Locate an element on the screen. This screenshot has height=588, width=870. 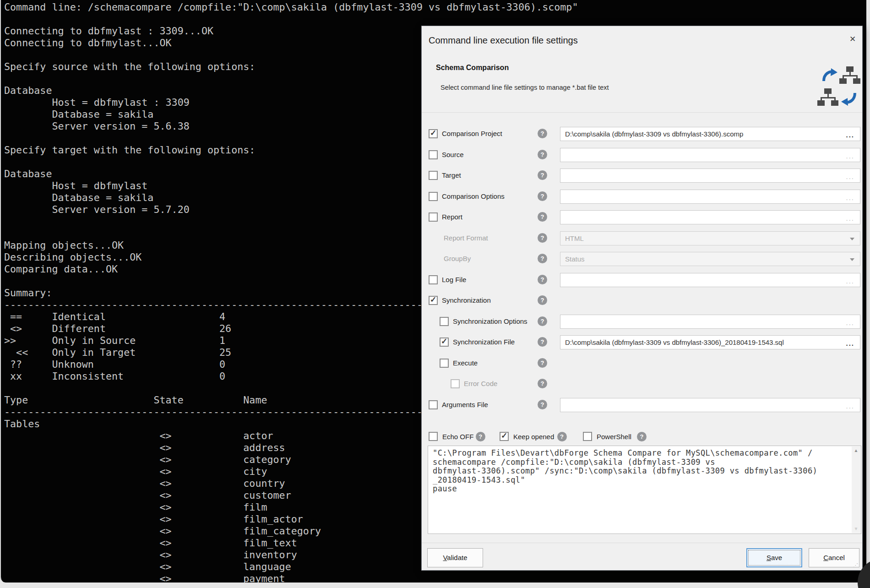
groupby-dropdown-caret-icon is located at coordinates (852, 260).